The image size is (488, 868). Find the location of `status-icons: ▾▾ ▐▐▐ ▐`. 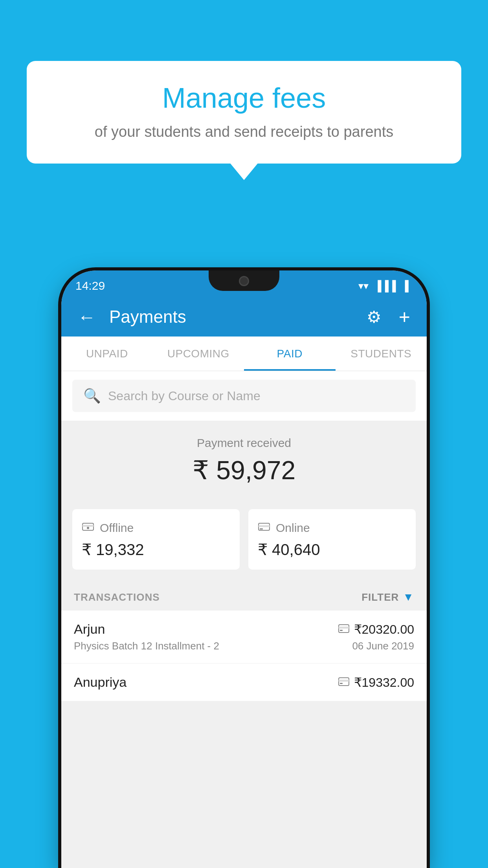

status-icons: ▾▾ ▐▐▐ ▐ is located at coordinates (383, 286).